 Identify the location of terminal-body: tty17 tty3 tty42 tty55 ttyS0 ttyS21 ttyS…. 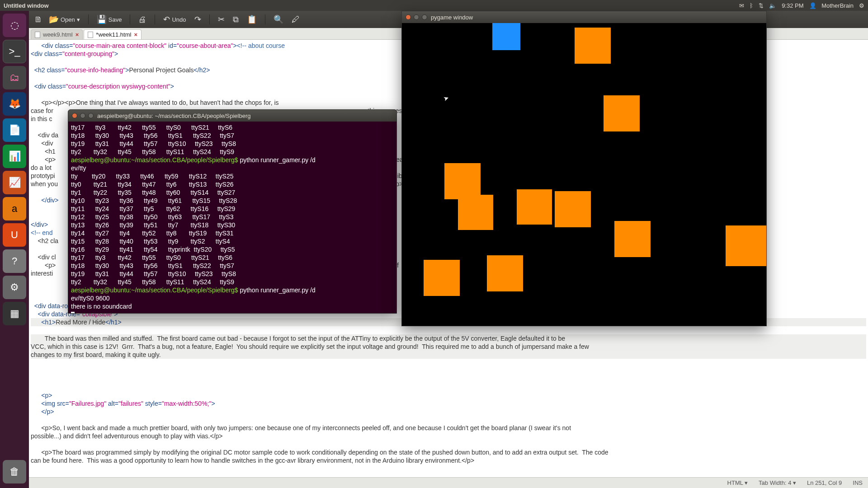
(232, 217).